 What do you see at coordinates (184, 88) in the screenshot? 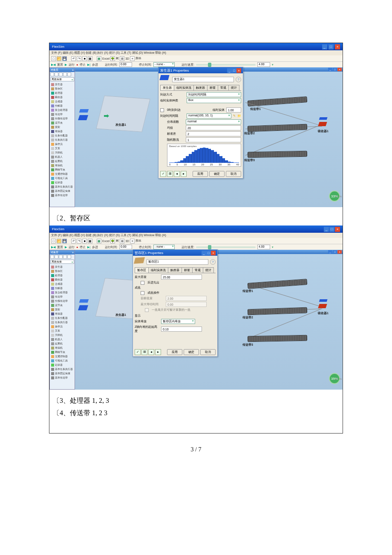
I see `dialog-tab: 临时实体流` at bounding box center [184, 88].